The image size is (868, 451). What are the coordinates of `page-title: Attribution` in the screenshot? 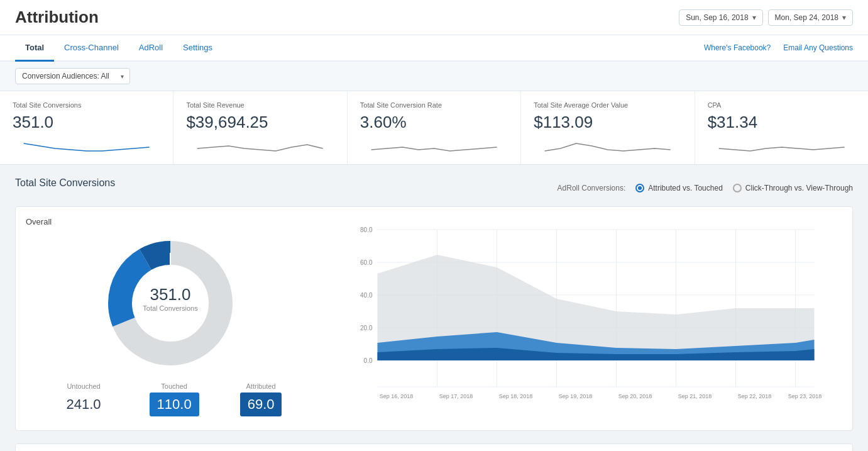 It's located at (57, 18).